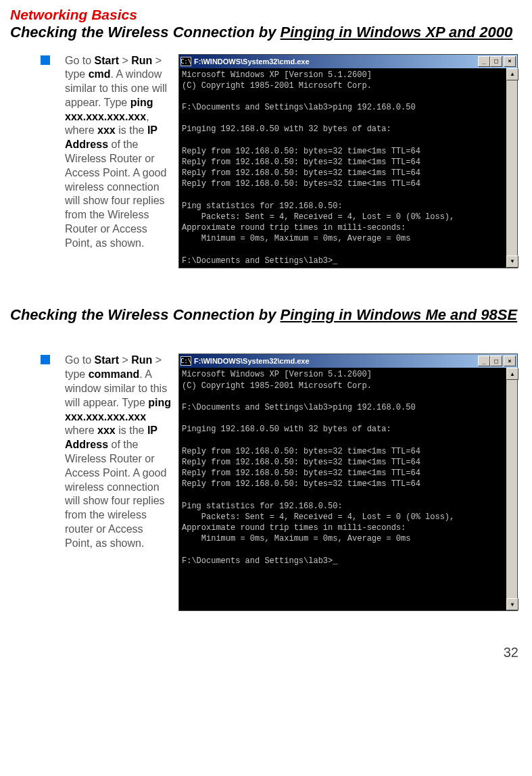 The height and width of the screenshot is (776, 532). I want to click on heading-2-underline: Pinging in Windows Me and 98SE, so click(399, 315).